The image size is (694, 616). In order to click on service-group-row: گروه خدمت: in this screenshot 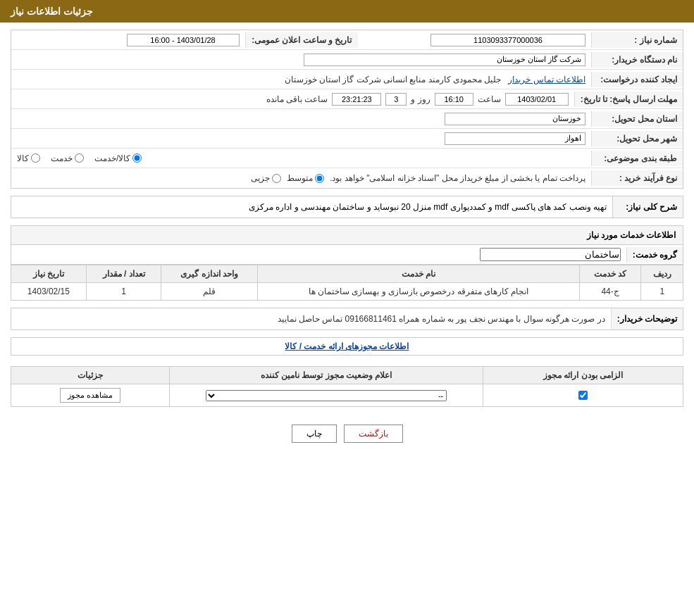, I will do `click(347, 255)`.